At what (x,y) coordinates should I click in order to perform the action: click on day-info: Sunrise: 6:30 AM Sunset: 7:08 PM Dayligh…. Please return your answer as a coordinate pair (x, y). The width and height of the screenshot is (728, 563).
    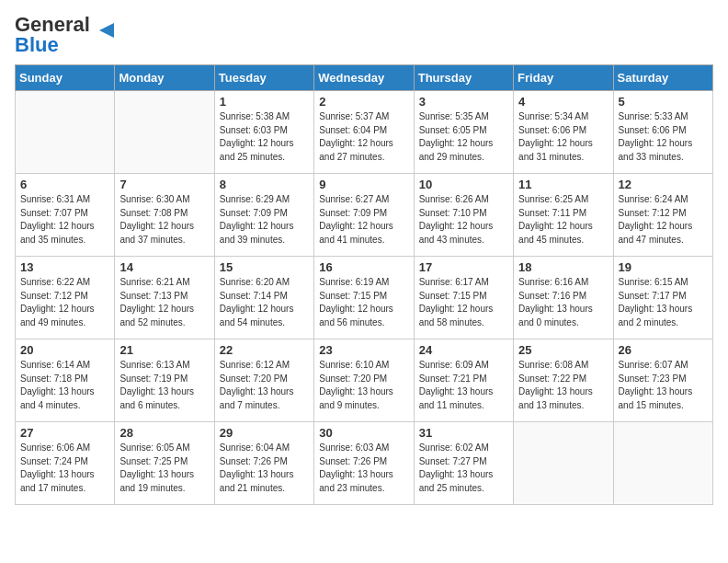
    Looking at the image, I should click on (164, 220).